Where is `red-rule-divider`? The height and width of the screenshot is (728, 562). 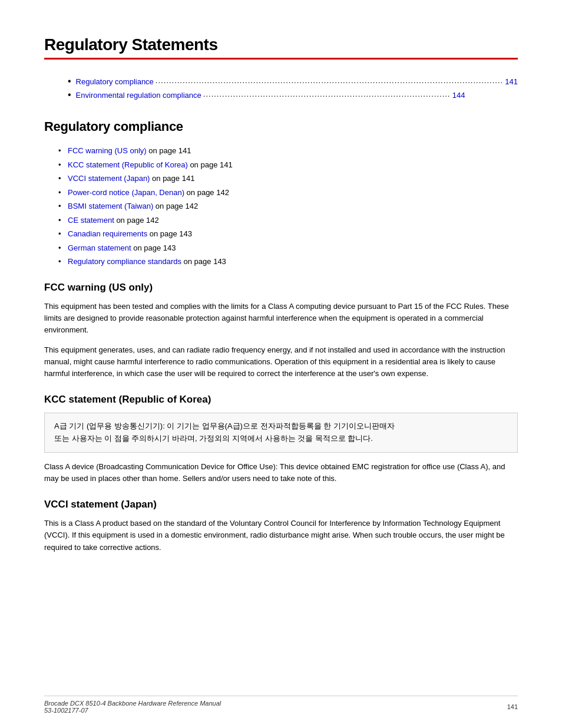 red-rule-divider is located at coordinates (281, 59).